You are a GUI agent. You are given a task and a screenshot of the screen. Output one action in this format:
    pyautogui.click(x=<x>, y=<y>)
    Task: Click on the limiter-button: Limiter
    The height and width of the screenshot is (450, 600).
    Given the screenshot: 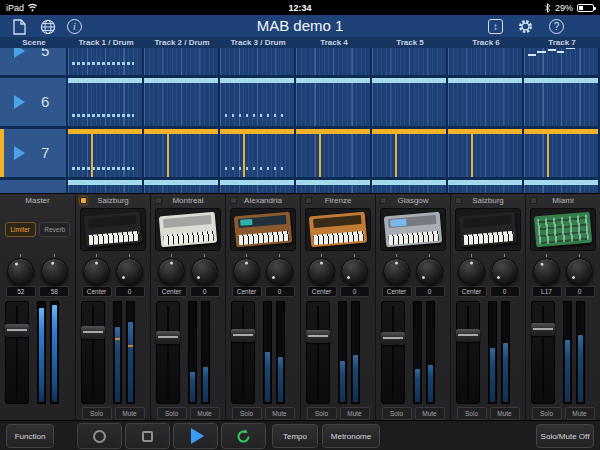 What is the action you would take?
    pyautogui.click(x=20, y=230)
    